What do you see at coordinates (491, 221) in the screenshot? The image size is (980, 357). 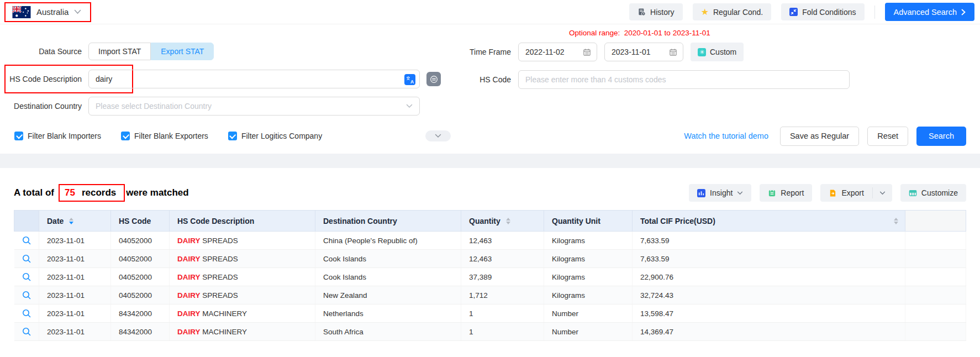 I see `table-header-row: Date HS Code HS Code Description Destina…` at bounding box center [491, 221].